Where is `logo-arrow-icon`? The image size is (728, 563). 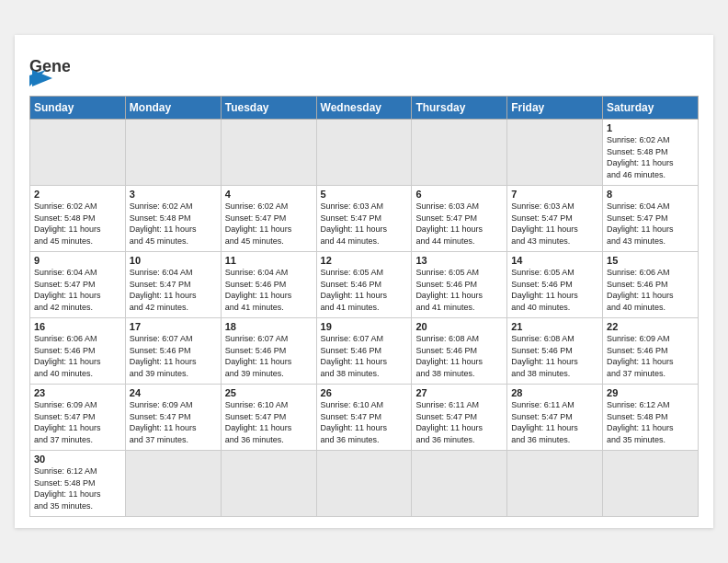
logo-arrow-icon is located at coordinates (42, 78).